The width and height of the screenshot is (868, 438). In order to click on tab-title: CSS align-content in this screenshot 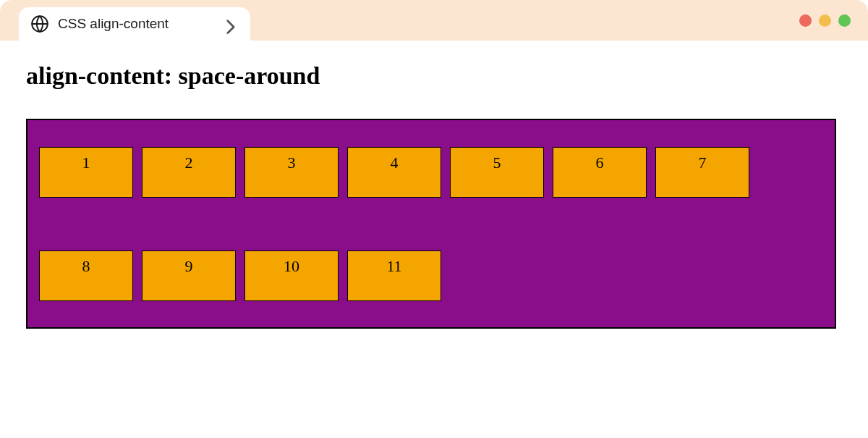, I will do `click(137, 24)`.